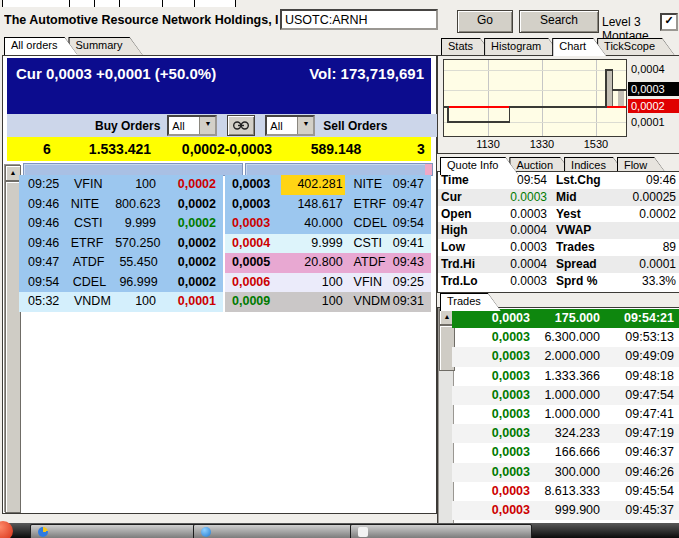  What do you see at coordinates (559, 22) in the screenshot?
I see `search-button: Search` at bounding box center [559, 22].